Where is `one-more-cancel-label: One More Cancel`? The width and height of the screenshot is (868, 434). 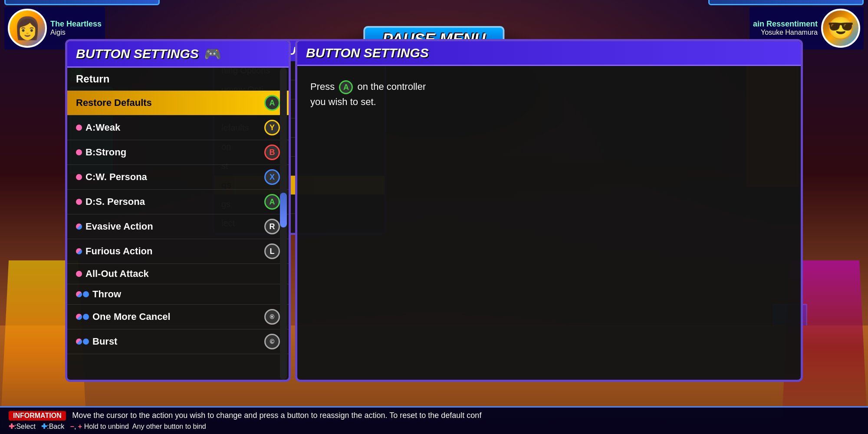 one-more-cancel-label: One More Cancel is located at coordinates (123, 317).